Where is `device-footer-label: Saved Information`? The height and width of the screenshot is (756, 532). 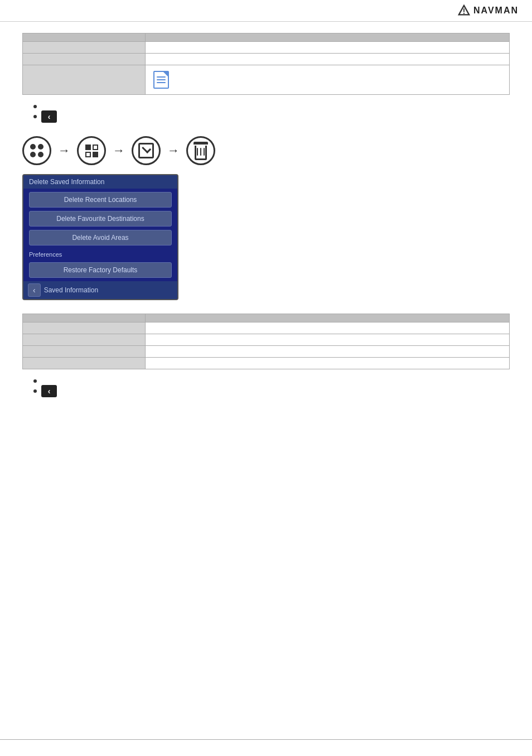
device-footer-label: Saved Information is located at coordinates (71, 290).